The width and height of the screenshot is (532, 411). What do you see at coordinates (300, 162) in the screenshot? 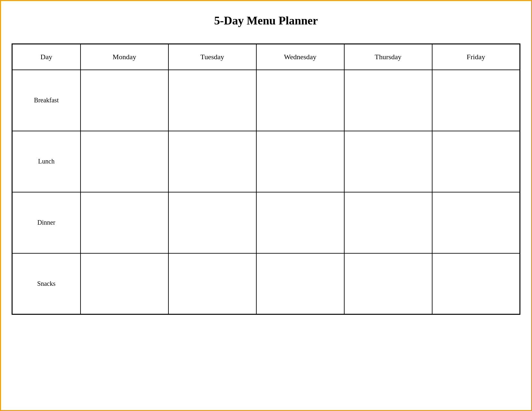
I see `cell-lunch-wednesday` at bounding box center [300, 162].